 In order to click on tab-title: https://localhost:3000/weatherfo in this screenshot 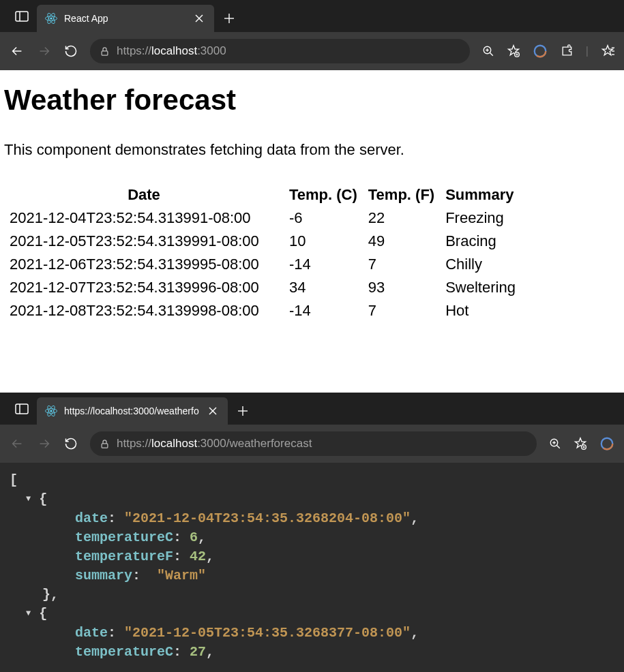, I will do `click(132, 411)`.